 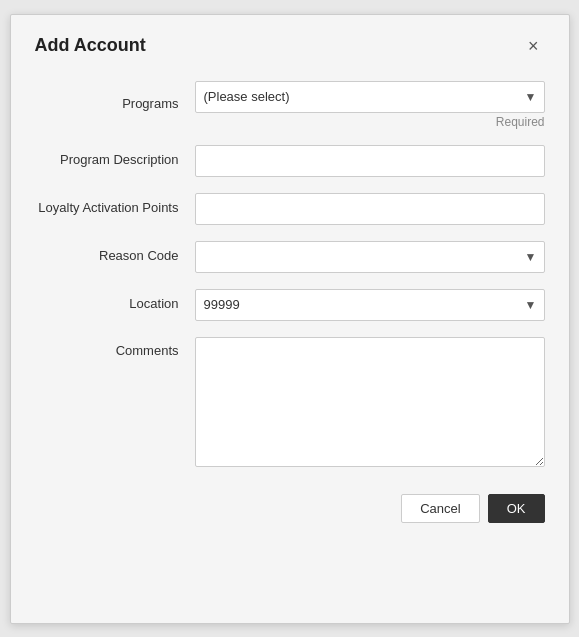 I want to click on location-select-wrapper: 99999 ▼, so click(x=370, y=305).